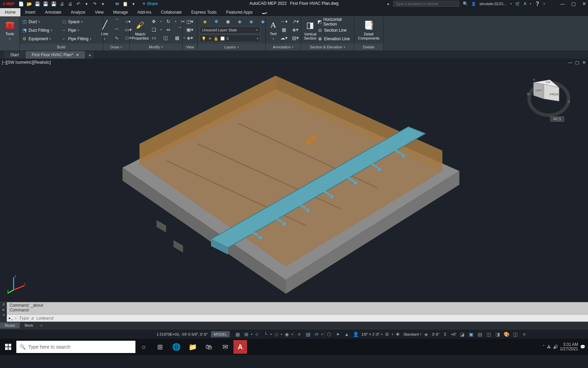  What do you see at coordinates (317, 334) in the screenshot?
I see `cycle-icon: ⟳` at bounding box center [317, 334].